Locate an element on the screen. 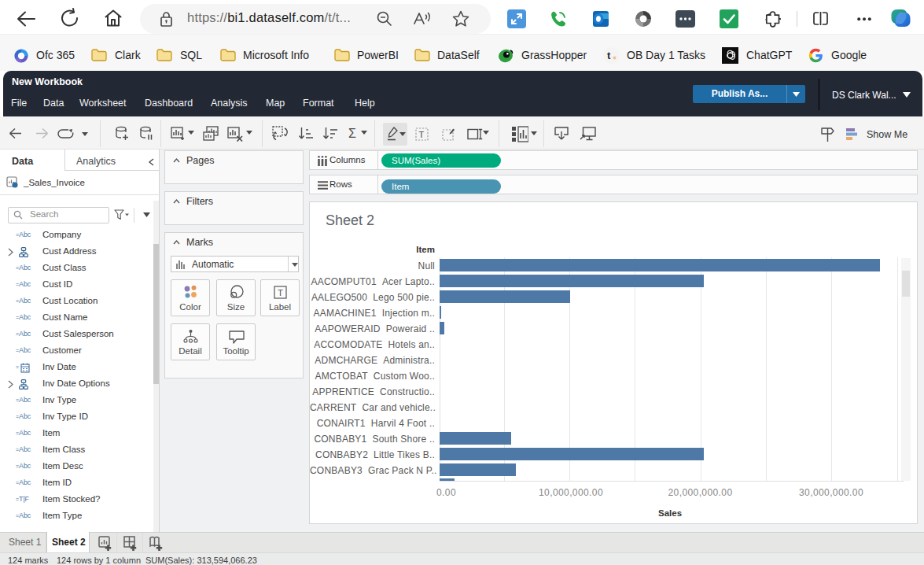  svg-text: Σ is located at coordinates (352, 134).